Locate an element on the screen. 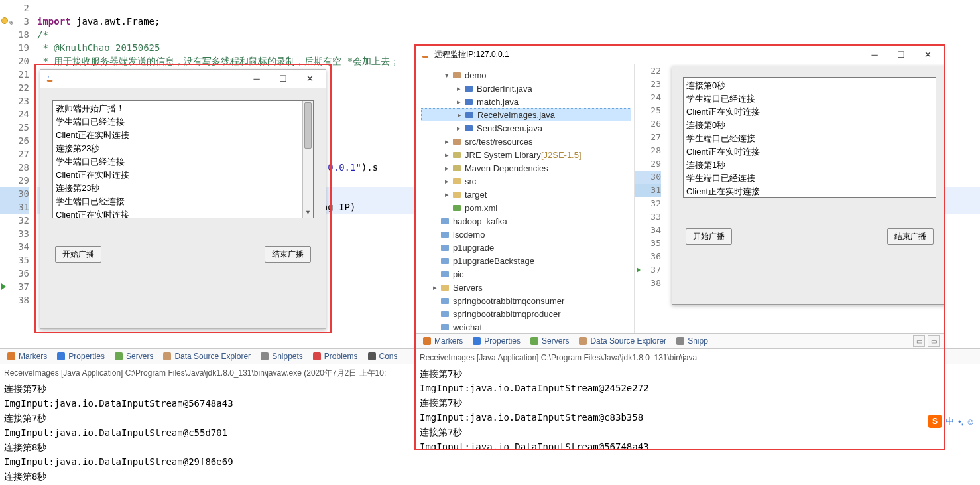 The height and width of the screenshot is (485, 980). tree-item: ▸SendScreen.java is located at coordinates (526, 128).